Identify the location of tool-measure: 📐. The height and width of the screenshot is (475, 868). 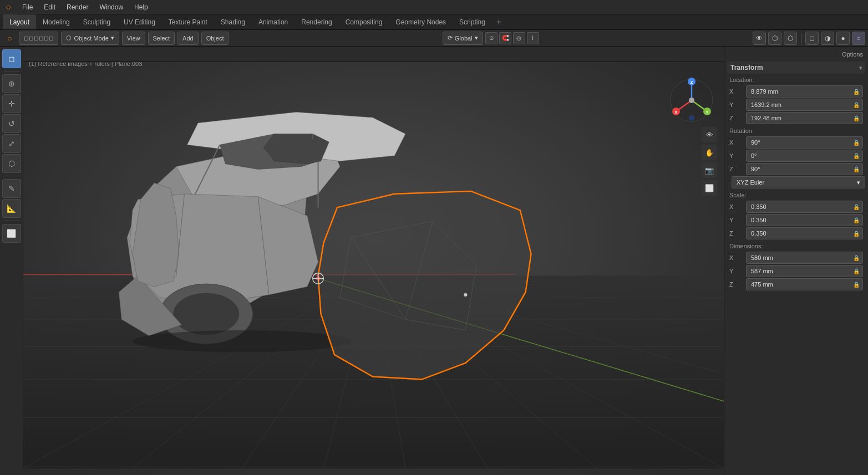
(12, 208).